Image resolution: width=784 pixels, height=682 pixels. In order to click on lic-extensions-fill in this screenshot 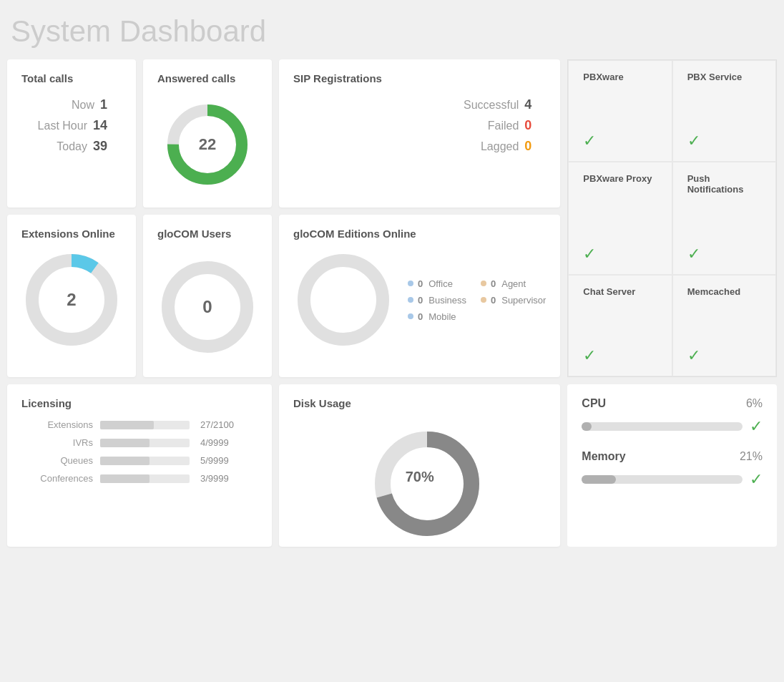, I will do `click(127, 425)`.